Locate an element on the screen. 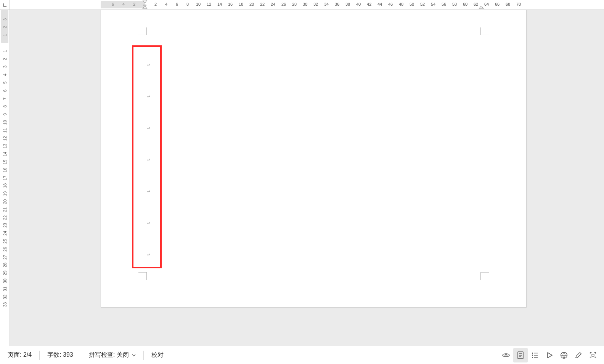 This screenshot has width=604, height=364. vruler-tick: 30 is located at coordinates (5, 281).